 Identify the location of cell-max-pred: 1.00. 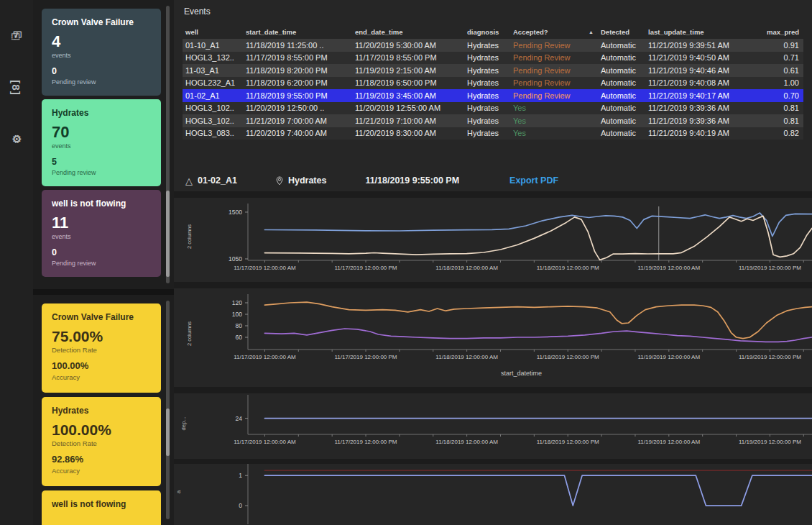
(778, 83).